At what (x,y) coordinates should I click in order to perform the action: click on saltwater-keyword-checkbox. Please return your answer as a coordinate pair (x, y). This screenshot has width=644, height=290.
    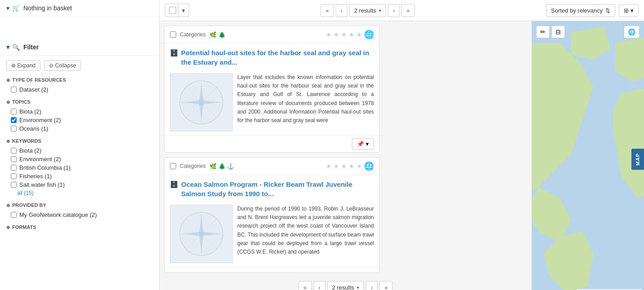
    Looking at the image, I should click on (13, 185).